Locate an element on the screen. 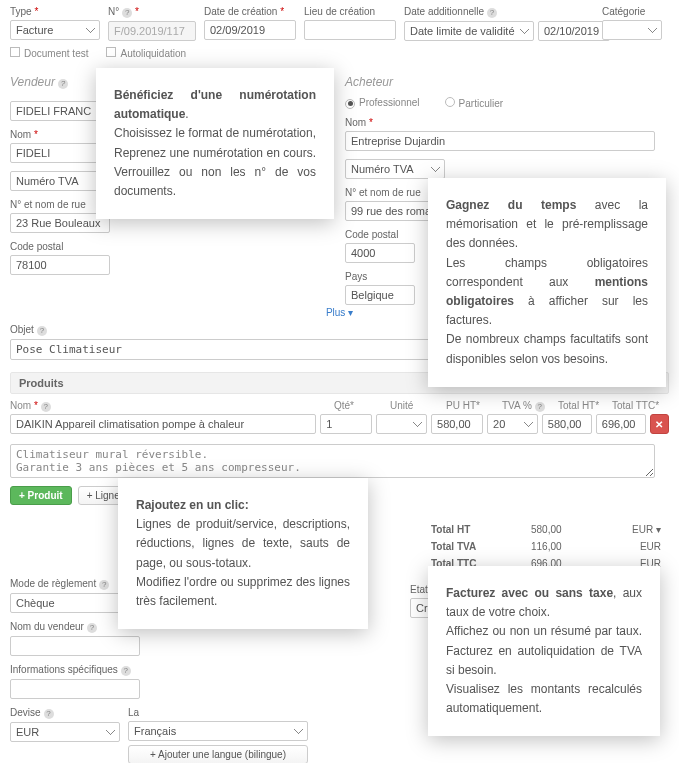 This screenshot has width=679, height=763. doc-test-checkbox: Document test is located at coordinates (49, 53).